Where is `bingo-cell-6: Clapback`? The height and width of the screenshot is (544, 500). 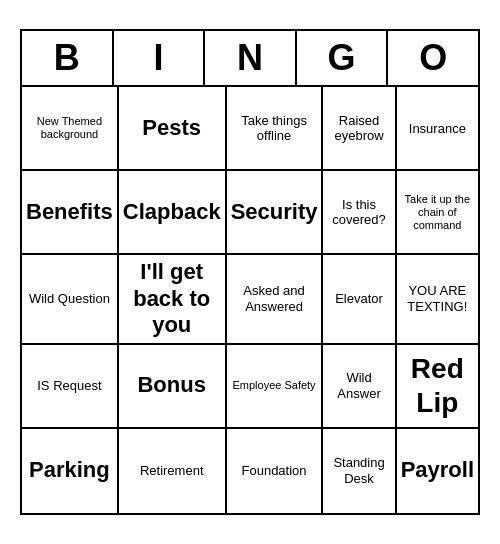 bingo-cell-6: Clapback is located at coordinates (173, 213).